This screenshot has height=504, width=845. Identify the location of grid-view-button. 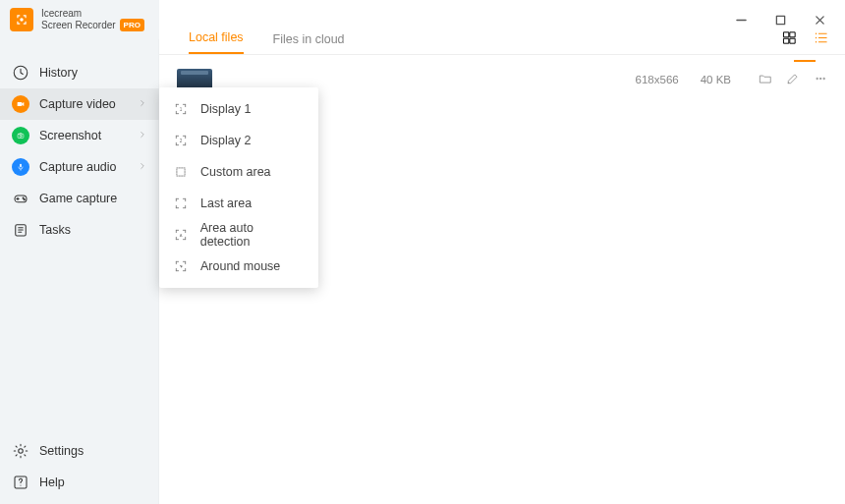
(789, 37).